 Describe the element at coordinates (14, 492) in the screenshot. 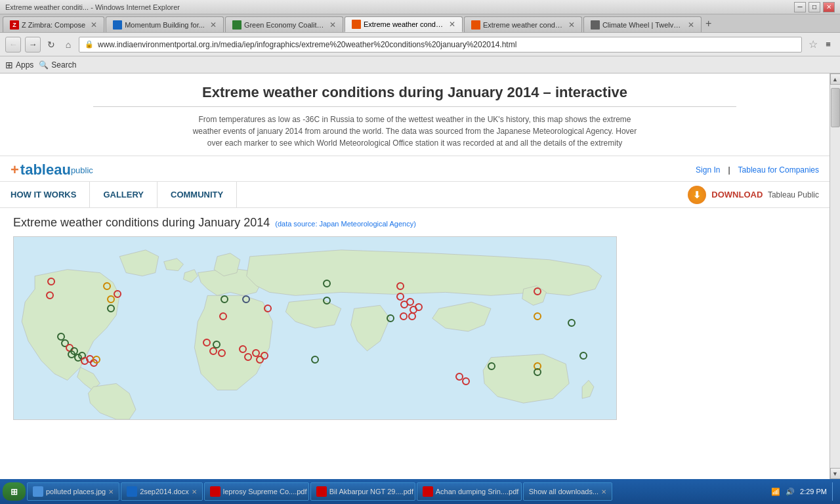

I see `start-button: ⊞` at that location.